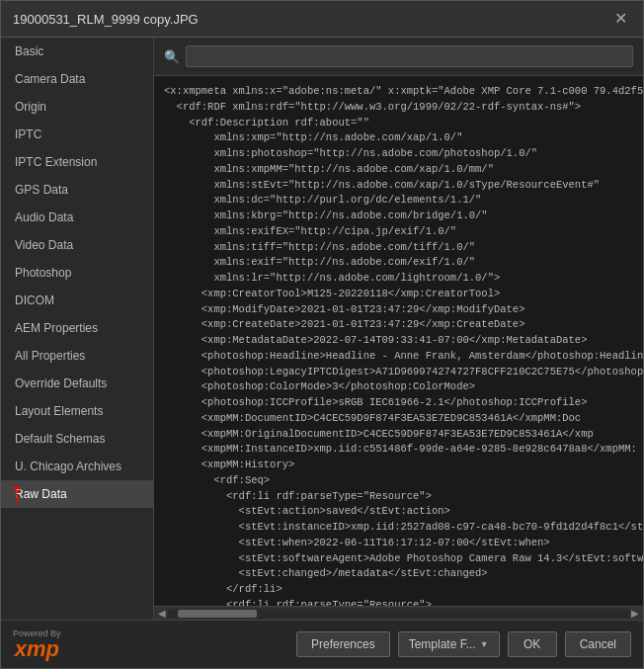 This screenshot has height=669, width=644. What do you see at coordinates (217, 614) in the screenshot?
I see `h-scrollbar-thumb` at bounding box center [217, 614].